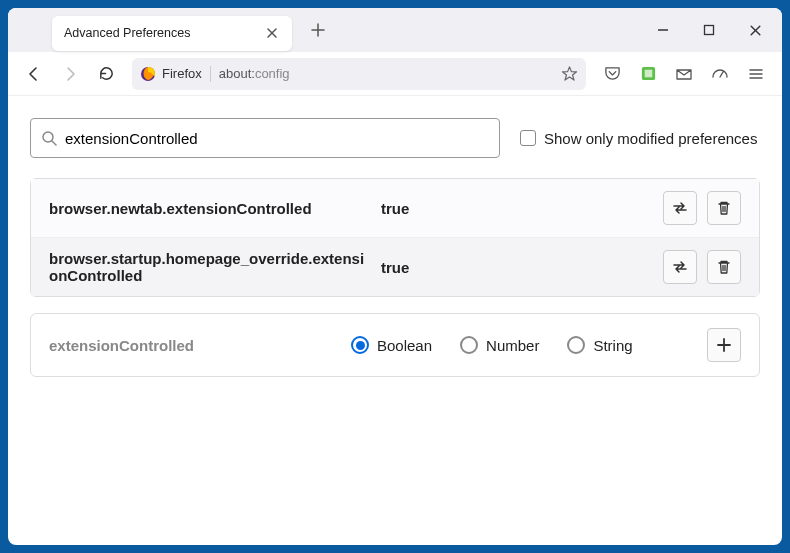  What do you see at coordinates (724, 345) in the screenshot?
I see `add-pref-button` at bounding box center [724, 345].